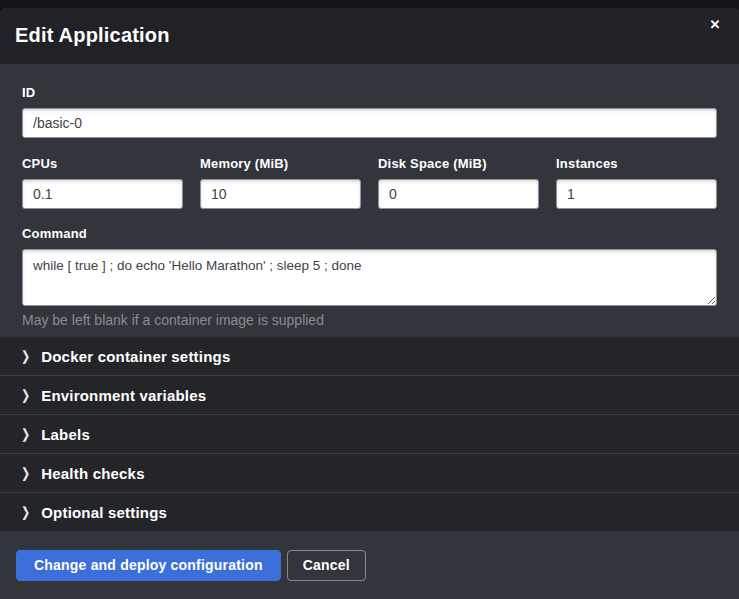 The width and height of the screenshot is (739, 599). What do you see at coordinates (280, 194) in the screenshot?
I see `memory-input` at bounding box center [280, 194].